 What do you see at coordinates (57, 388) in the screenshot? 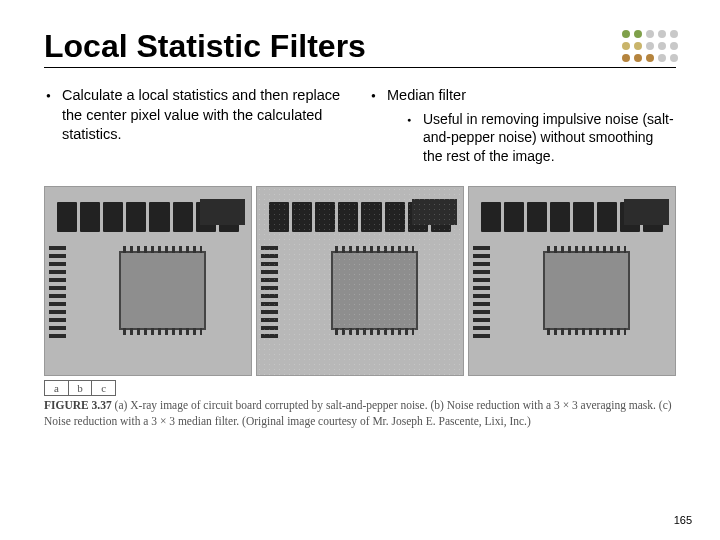
I see `abc-a: a` at bounding box center [57, 388].